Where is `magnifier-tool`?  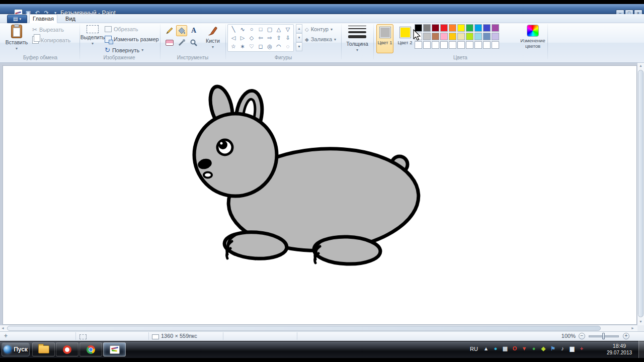 magnifier-tool is located at coordinates (194, 43).